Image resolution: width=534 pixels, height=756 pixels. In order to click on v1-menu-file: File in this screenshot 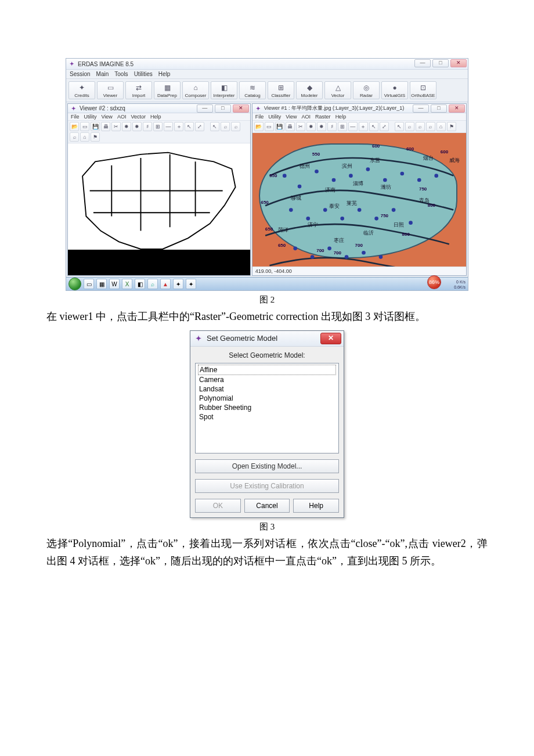, I will do `click(260, 117)`.